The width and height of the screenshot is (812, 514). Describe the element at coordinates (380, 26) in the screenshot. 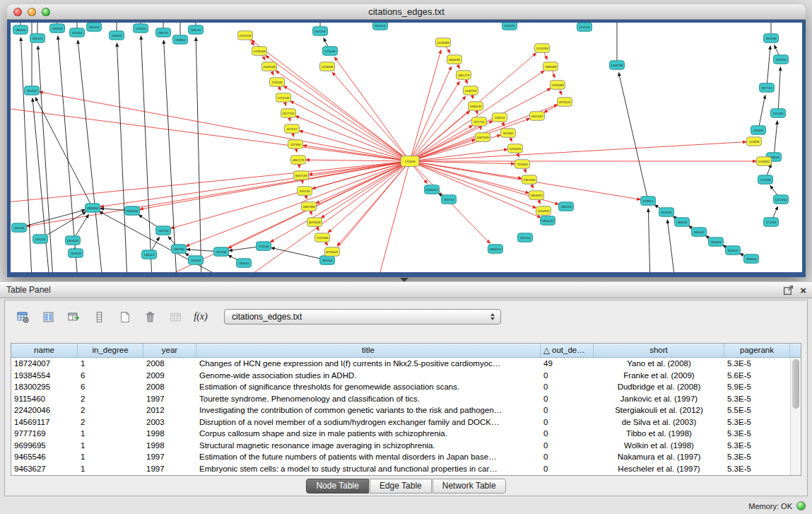

I see `network-node: 813104` at that location.